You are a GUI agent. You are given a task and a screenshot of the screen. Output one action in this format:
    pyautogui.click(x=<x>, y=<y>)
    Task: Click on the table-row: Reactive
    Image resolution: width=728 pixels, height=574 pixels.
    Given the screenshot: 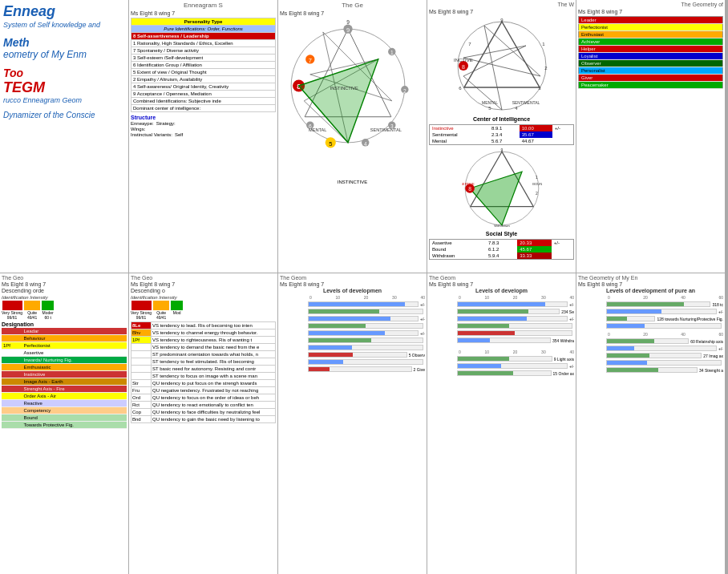 What is the action you would take?
    pyautogui.click(x=64, y=404)
    